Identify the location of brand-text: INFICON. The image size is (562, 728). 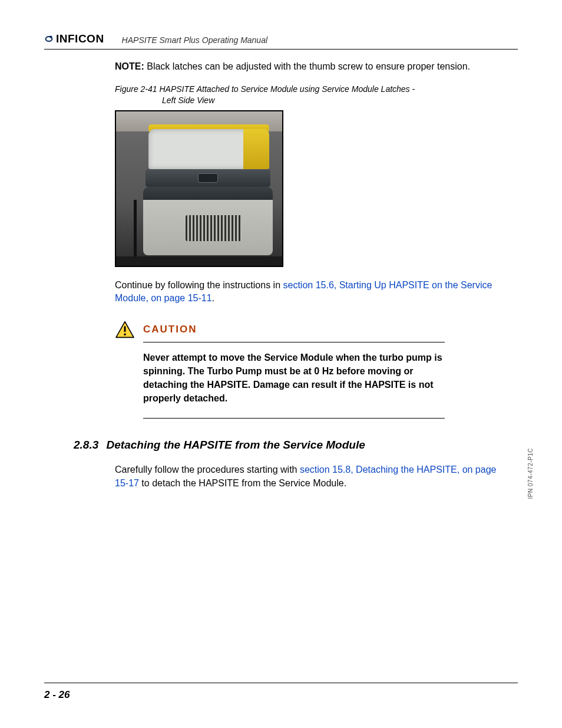
(80, 39).